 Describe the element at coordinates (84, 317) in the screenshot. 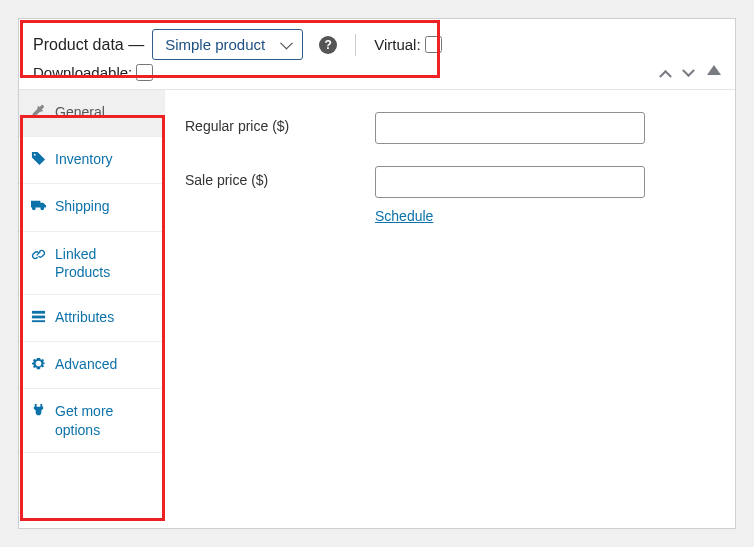

I see `tab-label: Attributes` at that location.